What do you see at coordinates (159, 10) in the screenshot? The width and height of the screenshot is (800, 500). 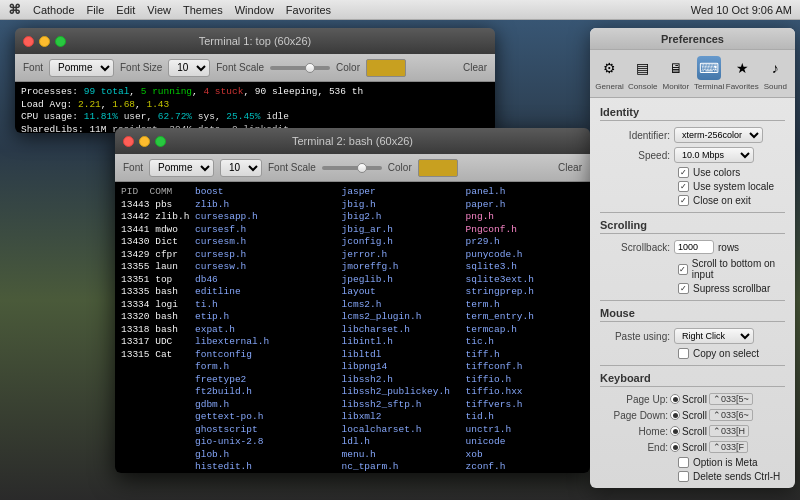 I see `menu-view: View` at bounding box center [159, 10].